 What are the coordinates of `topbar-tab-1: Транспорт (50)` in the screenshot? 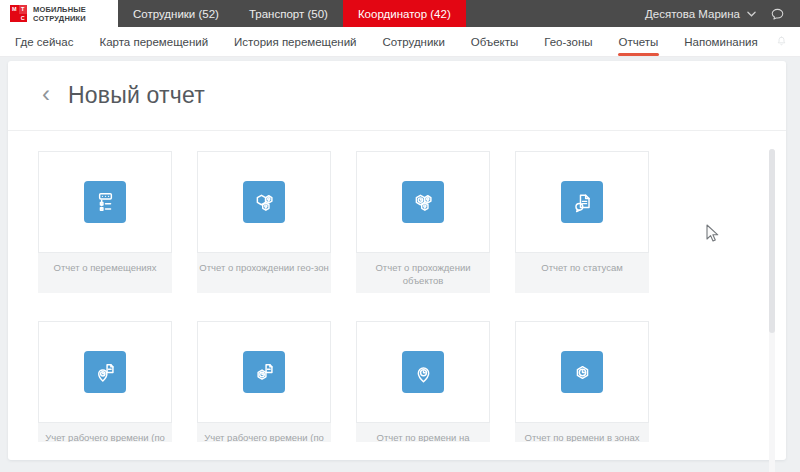 It's located at (288, 14).